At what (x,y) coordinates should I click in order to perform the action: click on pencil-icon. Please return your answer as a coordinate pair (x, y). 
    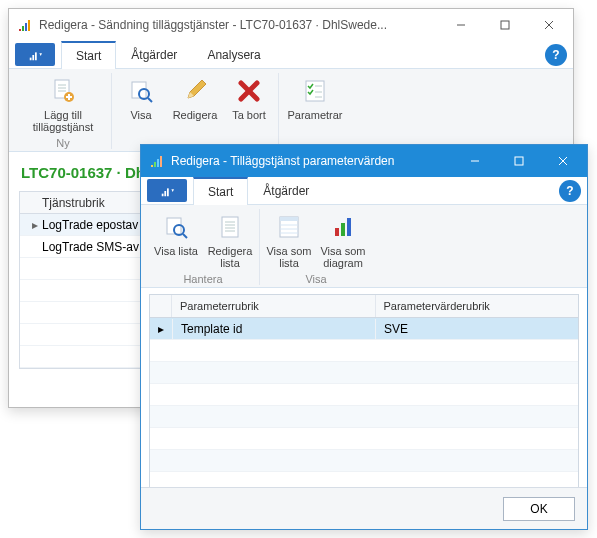
    Looking at the image, I should click on (195, 91).